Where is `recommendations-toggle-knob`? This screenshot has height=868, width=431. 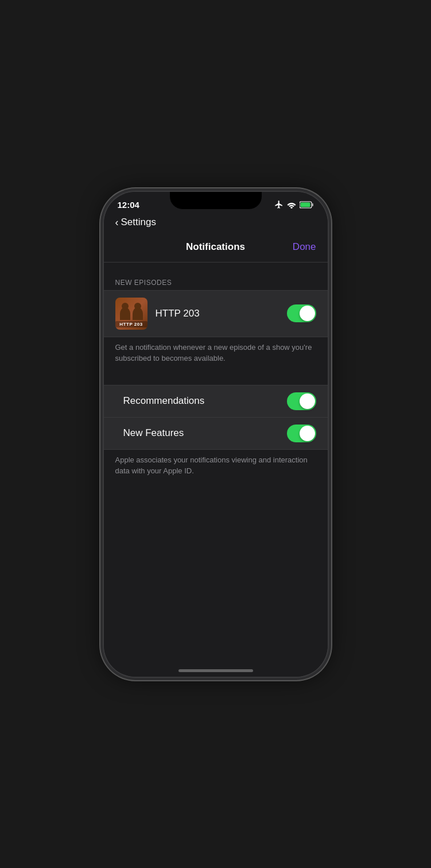 recommendations-toggle-knob is located at coordinates (308, 401).